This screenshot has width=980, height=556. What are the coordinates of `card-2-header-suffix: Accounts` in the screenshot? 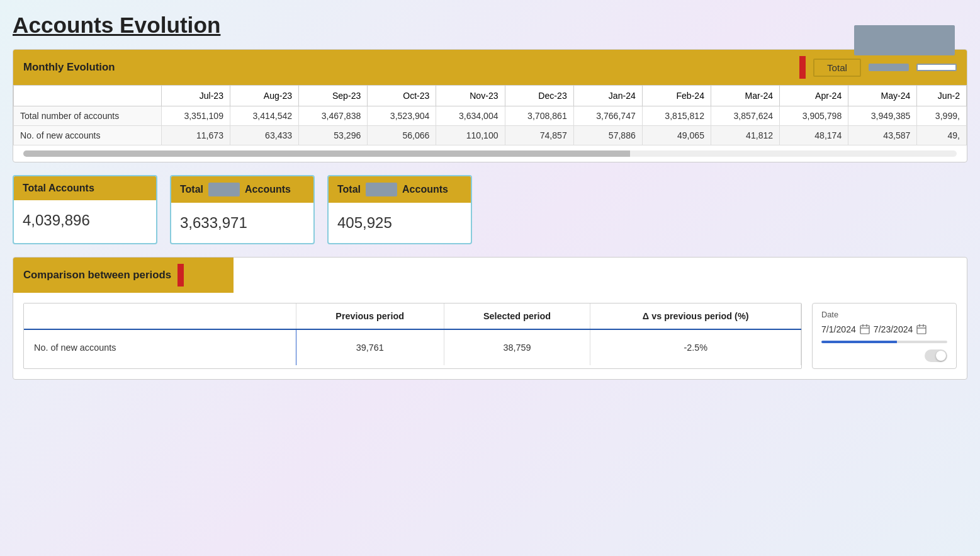 It's located at (268, 190).